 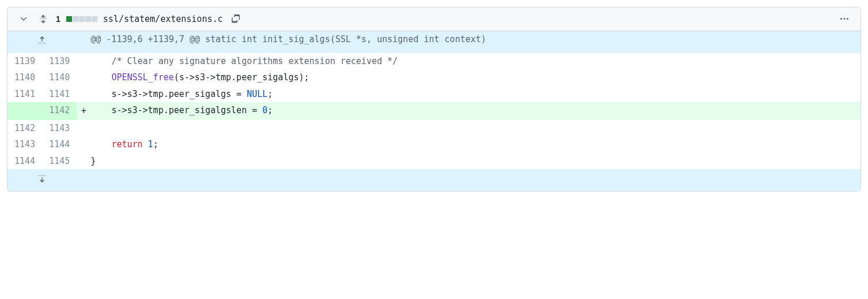 What do you see at coordinates (84, 111) in the screenshot?
I see `diff-marker: +` at bounding box center [84, 111].